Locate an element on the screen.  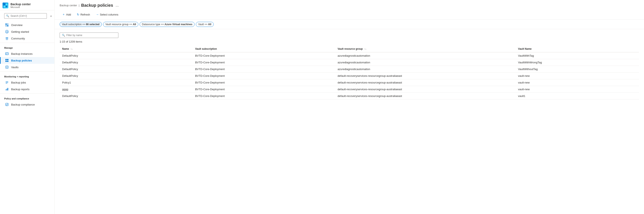
sidebar-item-label: Vaults is located at coordinates (15, 67).